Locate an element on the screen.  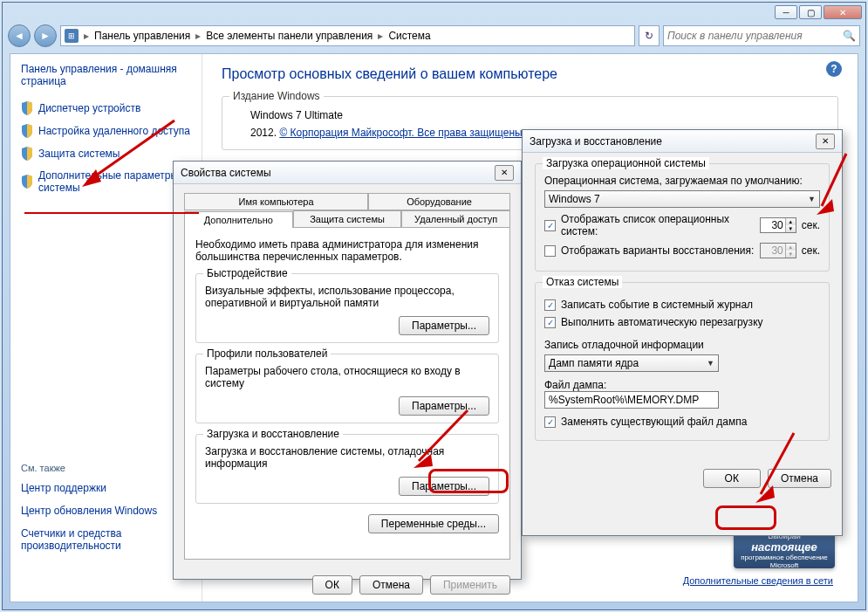
auto-restart-checkbox: ✓ is located at coordinates (550, 323).